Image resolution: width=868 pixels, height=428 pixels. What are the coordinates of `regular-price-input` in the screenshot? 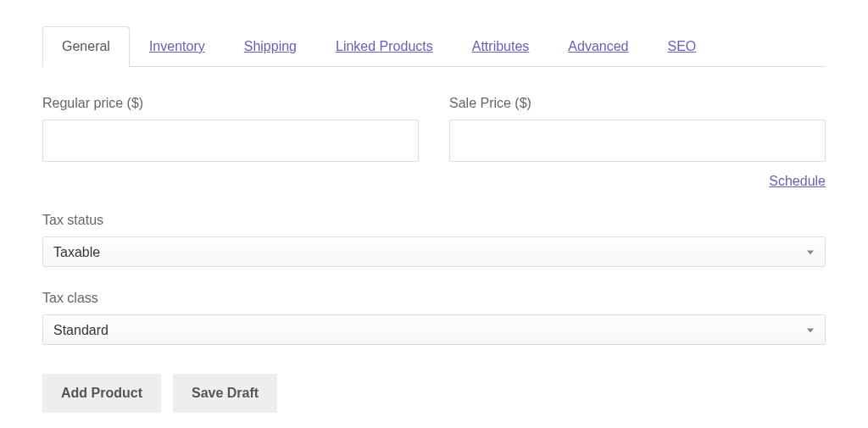 It's located at (231, 141).